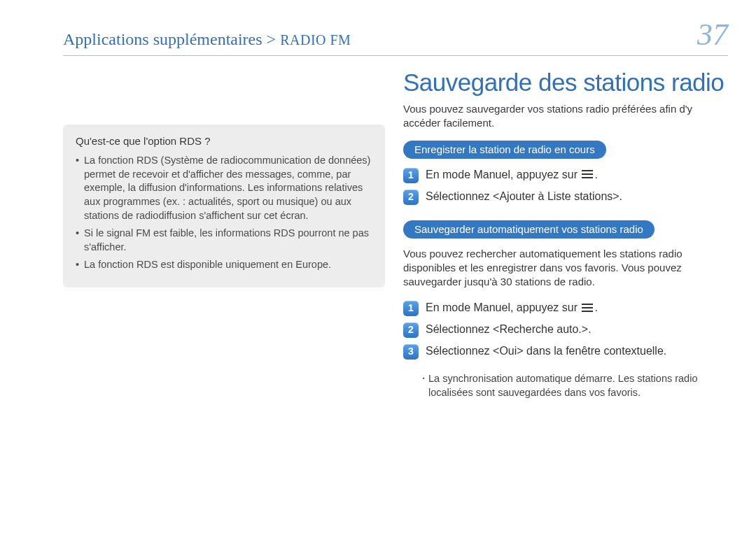 The image size is (756, 533). I want to click on rds-info-box: Qu'est-ce que l'option RDS ? La fonction…, so click(224, 206).